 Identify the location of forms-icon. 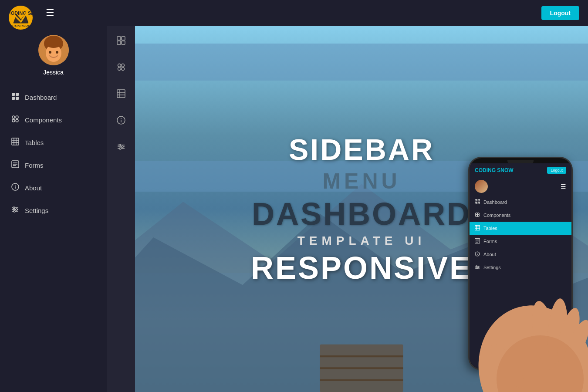
(15, 165).